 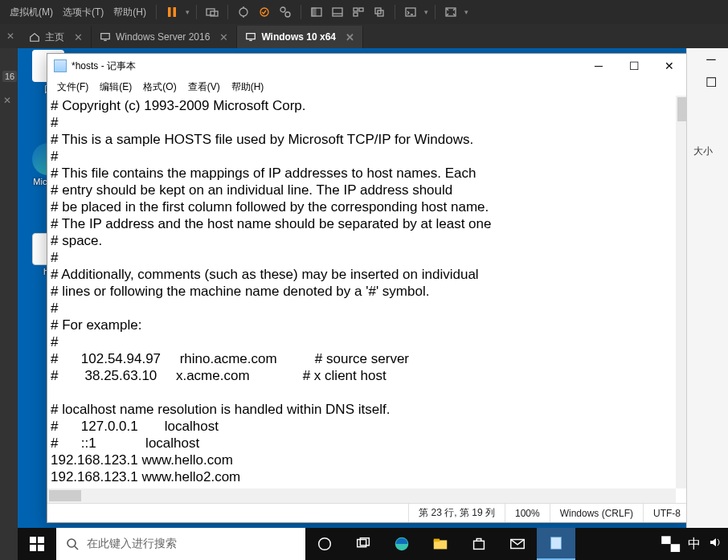 What do you see at coordinates (670, 544) in the screenshot?
I see `tray-overflow-icon: ▀▄` at bounding box center [670, 544].